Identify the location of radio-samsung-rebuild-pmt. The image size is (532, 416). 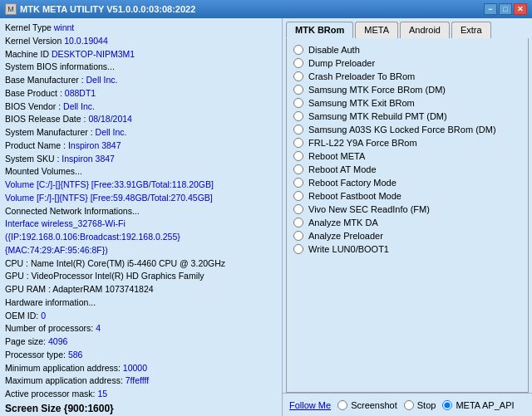
(298, 116).